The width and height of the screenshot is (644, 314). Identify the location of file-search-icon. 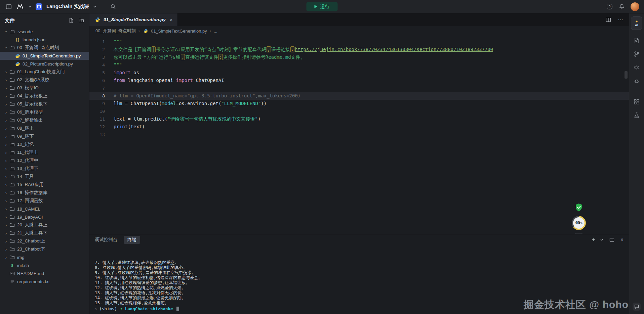
(637, 41).